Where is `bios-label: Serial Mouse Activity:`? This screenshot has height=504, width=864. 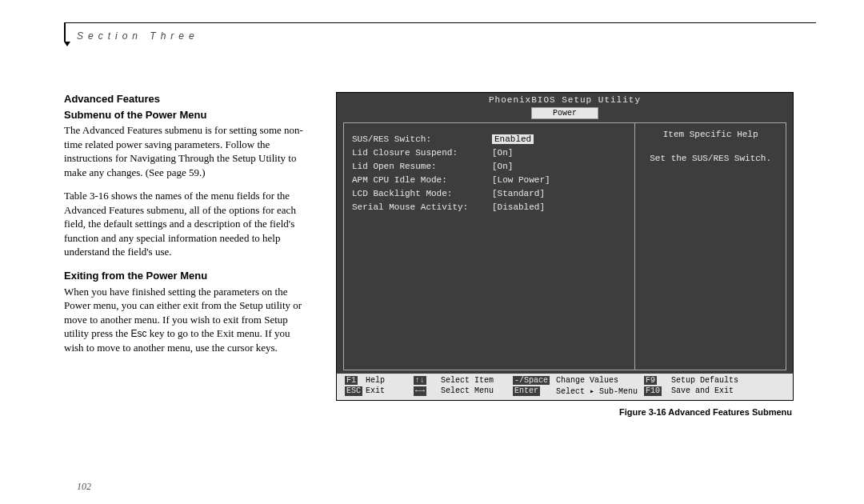 bios-label: Serial Mouse Activity: is located at coordinates (422, 207).